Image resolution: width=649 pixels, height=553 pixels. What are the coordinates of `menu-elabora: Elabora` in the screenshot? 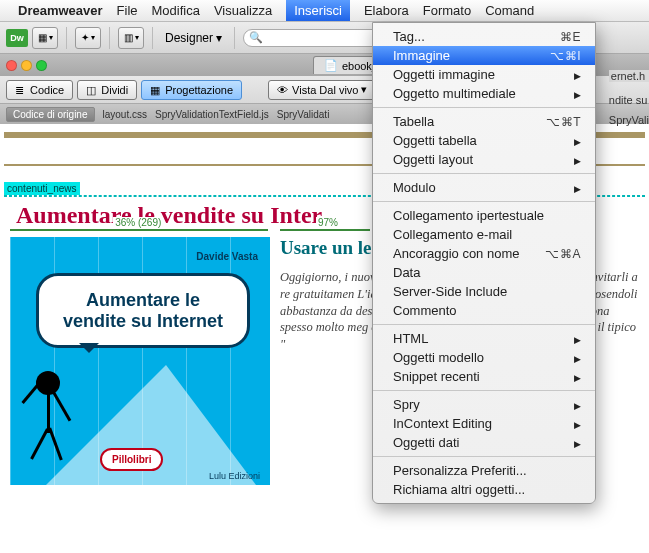 It's located at (386, 10).